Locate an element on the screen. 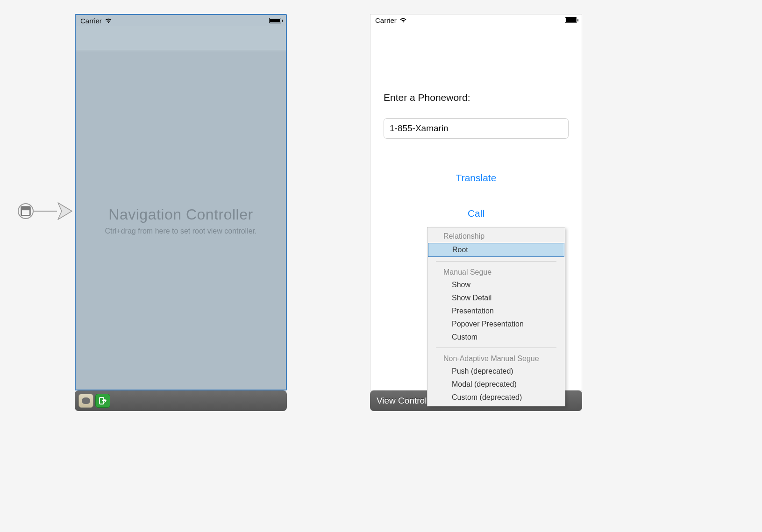 The width and height of the screenshot is (762, 532). segue-option-popover-presentation: Popover Presentation is located at coordinates (496, 324).